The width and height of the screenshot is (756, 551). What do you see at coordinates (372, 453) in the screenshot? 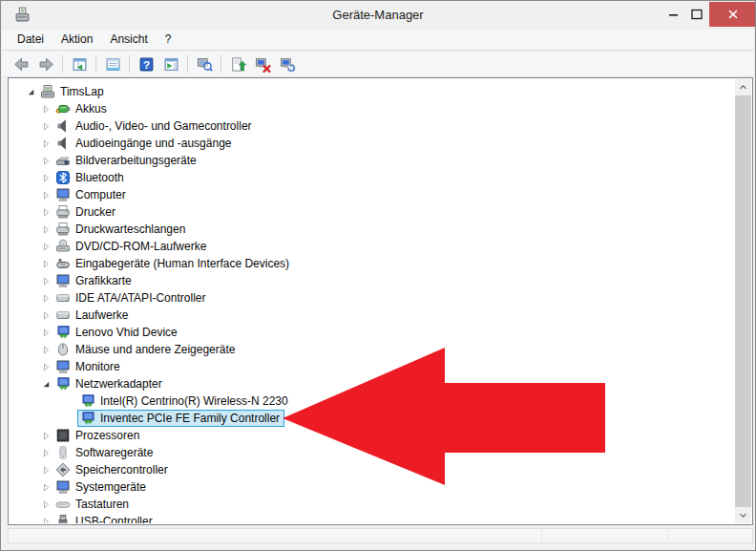
I see `tree-item-softwareger-te: Softwaregeräte` at bounding box center [372, 453].